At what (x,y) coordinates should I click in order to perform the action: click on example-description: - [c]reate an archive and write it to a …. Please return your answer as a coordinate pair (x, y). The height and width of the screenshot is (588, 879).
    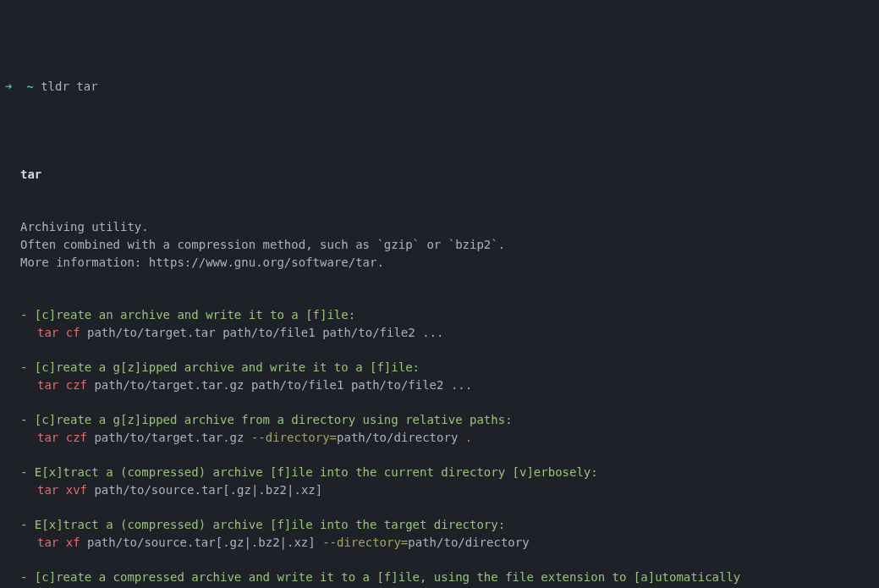
    Looking at the image, I should click on (450, 315).